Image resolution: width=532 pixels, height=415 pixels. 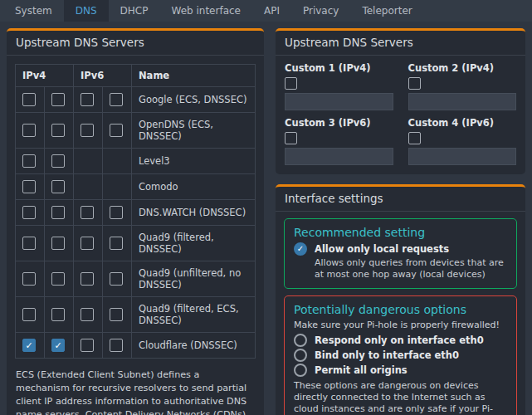 I want to click on recommended-heading: Recommended setting, so click(x=400, y=232).